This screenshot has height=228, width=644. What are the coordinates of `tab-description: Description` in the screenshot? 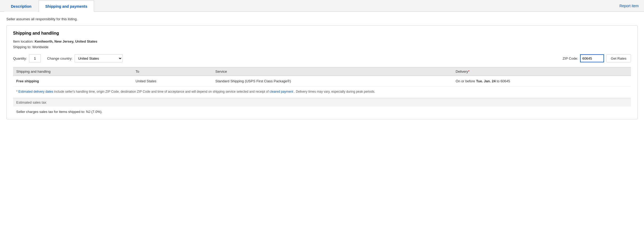 It's located at (21, 6).